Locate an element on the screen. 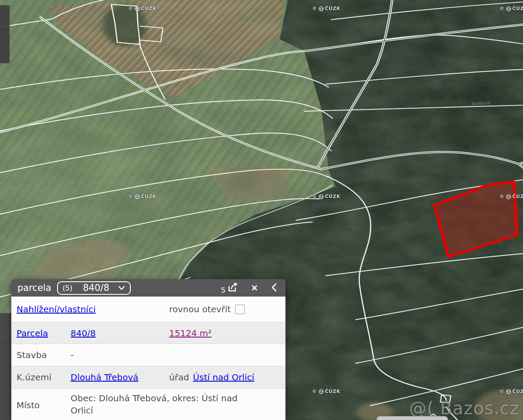 Image resolution: width=523 pixels, height=420 pixels. rovnou-otevrit-label: rovnou otevřít is located at coordinates (200, 309).